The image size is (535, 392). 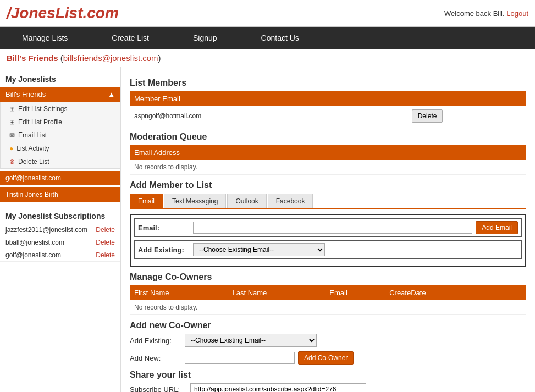 What do you see at coordinates (159, 58) in the screenshot?
I see `list-email-close-paren: )` at bounding box center [159, 58].